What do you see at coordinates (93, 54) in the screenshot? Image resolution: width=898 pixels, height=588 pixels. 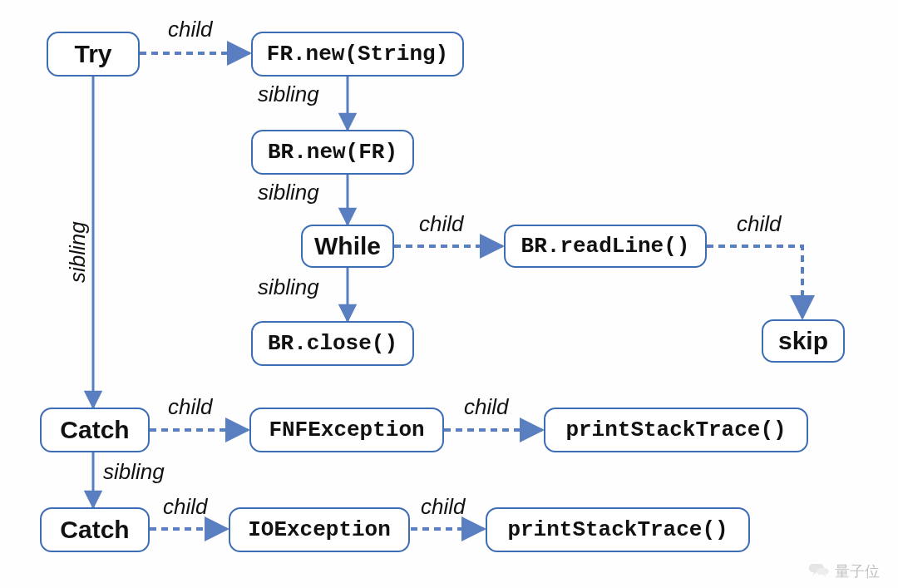 I see `node-try: Try` at bounding box center [93, 54].